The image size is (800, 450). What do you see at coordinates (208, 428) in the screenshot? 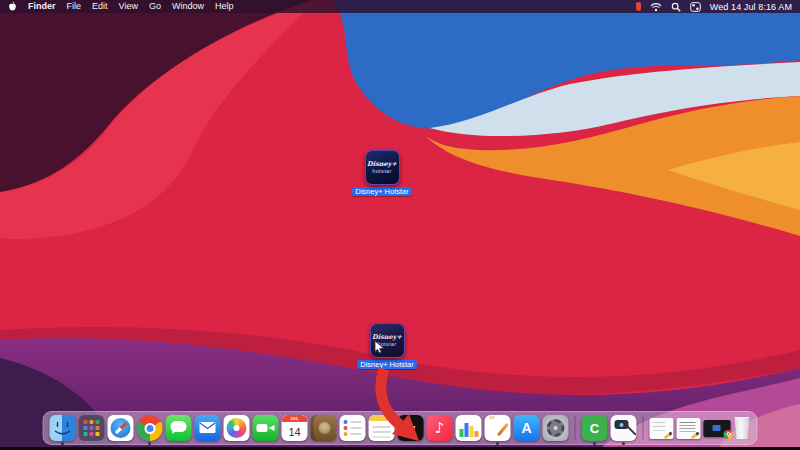
I see `mail-icon` at bounding box center [208, 428].